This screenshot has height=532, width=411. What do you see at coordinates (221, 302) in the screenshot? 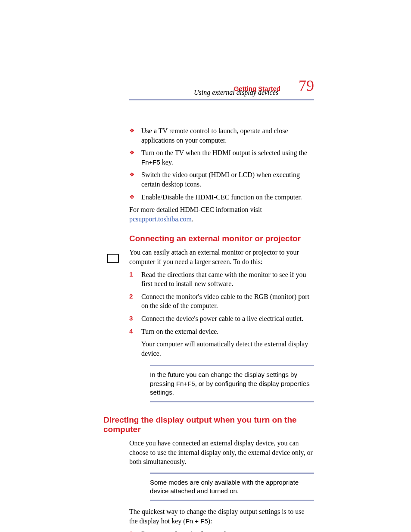
I see `list-item: 2 Connect the monitor's video cable to t…` at bounding box center [221, 302].